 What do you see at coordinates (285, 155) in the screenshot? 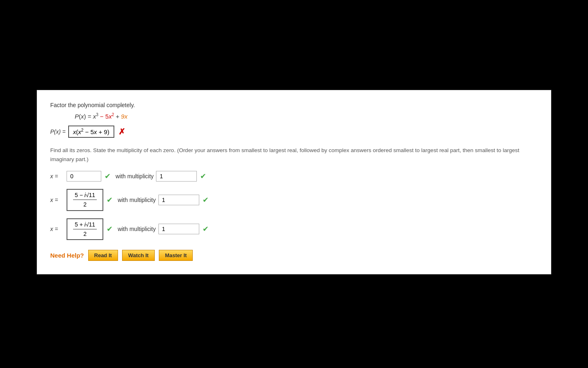
I see `zeros-instruction-text: Find all its zeros. State the multiplici…` at bounding box center [285, 155].